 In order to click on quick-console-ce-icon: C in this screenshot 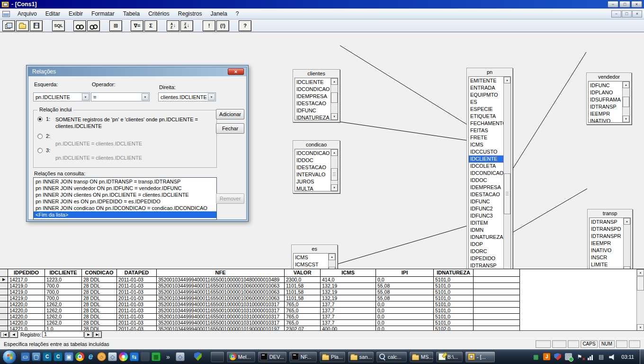, I will do `click(47, 356)`.